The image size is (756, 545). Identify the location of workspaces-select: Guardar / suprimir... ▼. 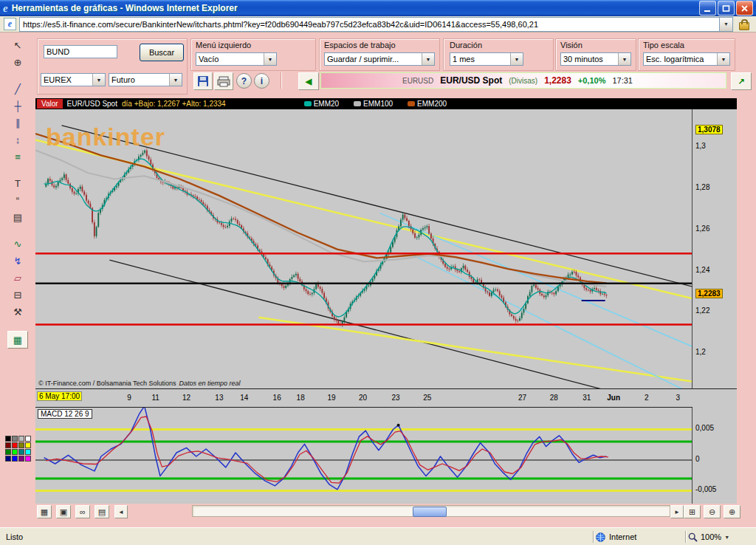
(379, 59).